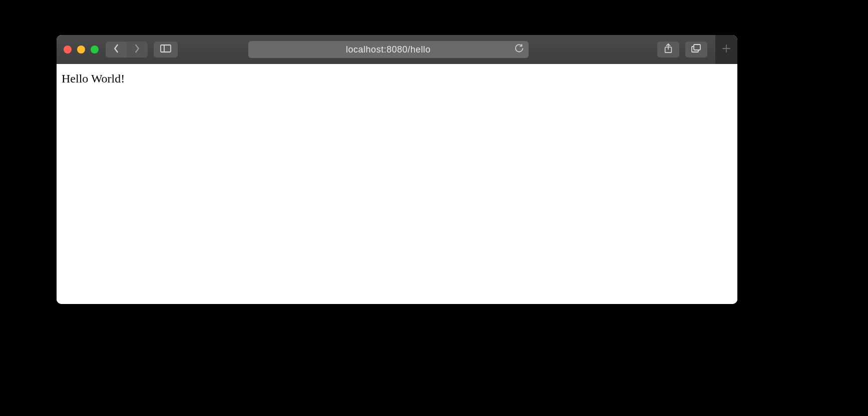  Describe the element at coordinates (694, 50) in the screenshot. I see `right-toolbar` at that location.